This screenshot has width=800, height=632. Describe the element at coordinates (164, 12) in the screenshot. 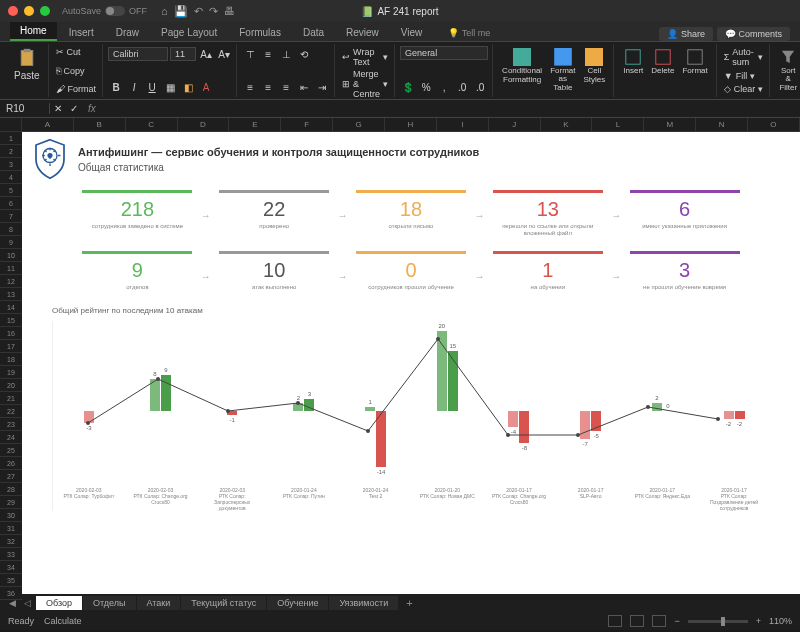

I see `home-icon: ⌂` at that location.